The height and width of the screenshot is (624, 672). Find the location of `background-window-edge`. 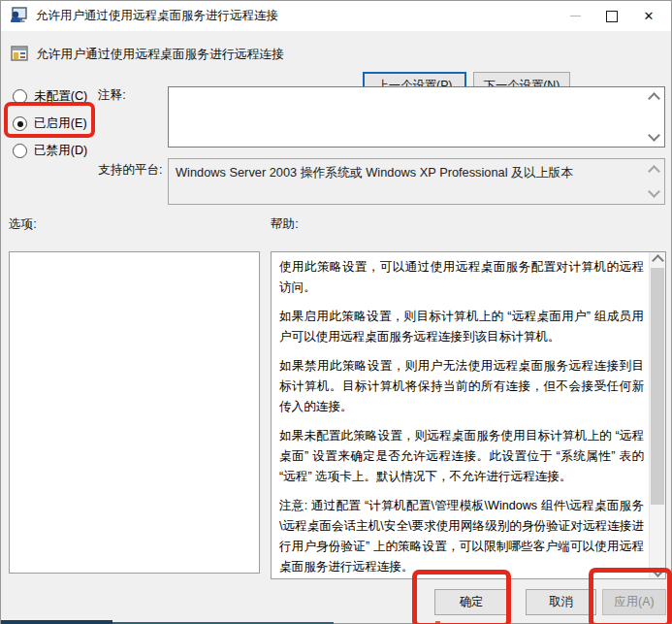

background-window-edge is located at coordinates (56, 622).